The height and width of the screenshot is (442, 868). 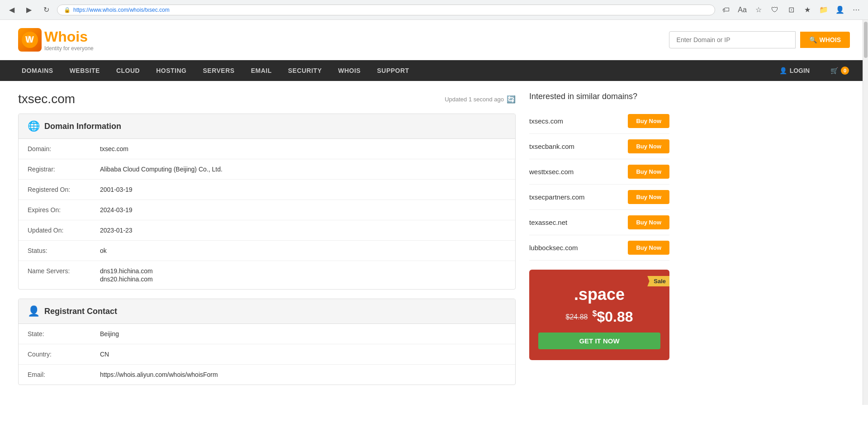 I want to click on nameserver-2: dns20.hichina.com, so click(x=127, y=279).